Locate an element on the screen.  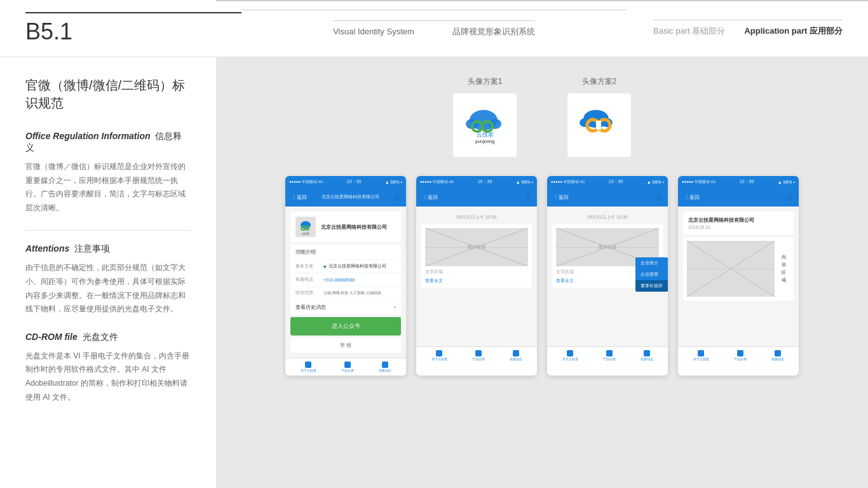
phone4-bottom-nav: 关于云技星 产品分类 优惠动态 is located at coordinates (738, 355).